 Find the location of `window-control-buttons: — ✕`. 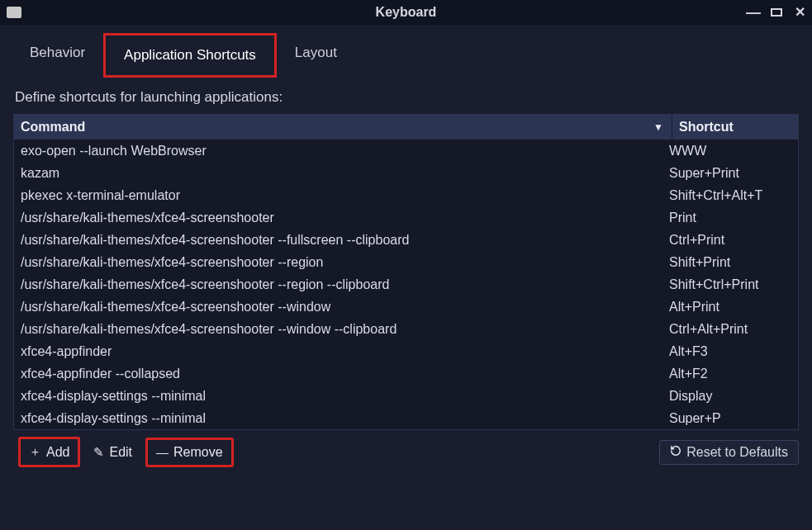

window-control-buttons: — ✕ is located at coordinates (776, 12).